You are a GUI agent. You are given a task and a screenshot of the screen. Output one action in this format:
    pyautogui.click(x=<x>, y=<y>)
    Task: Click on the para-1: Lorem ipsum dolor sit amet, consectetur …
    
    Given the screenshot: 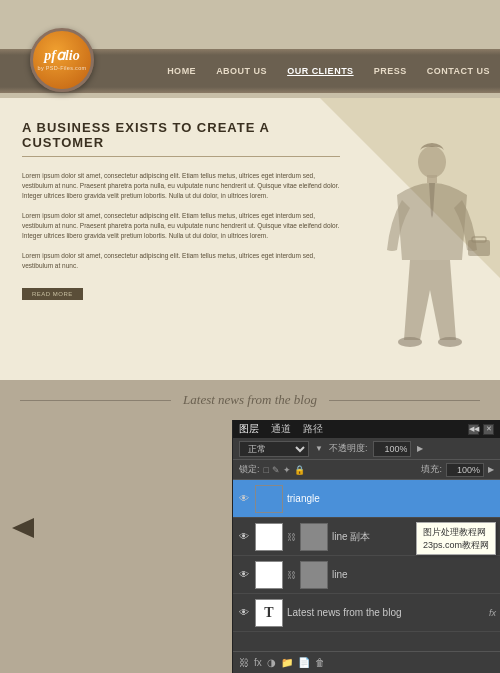 What is the action you would take?
    pyautogui.click(x=181, y=186)
    